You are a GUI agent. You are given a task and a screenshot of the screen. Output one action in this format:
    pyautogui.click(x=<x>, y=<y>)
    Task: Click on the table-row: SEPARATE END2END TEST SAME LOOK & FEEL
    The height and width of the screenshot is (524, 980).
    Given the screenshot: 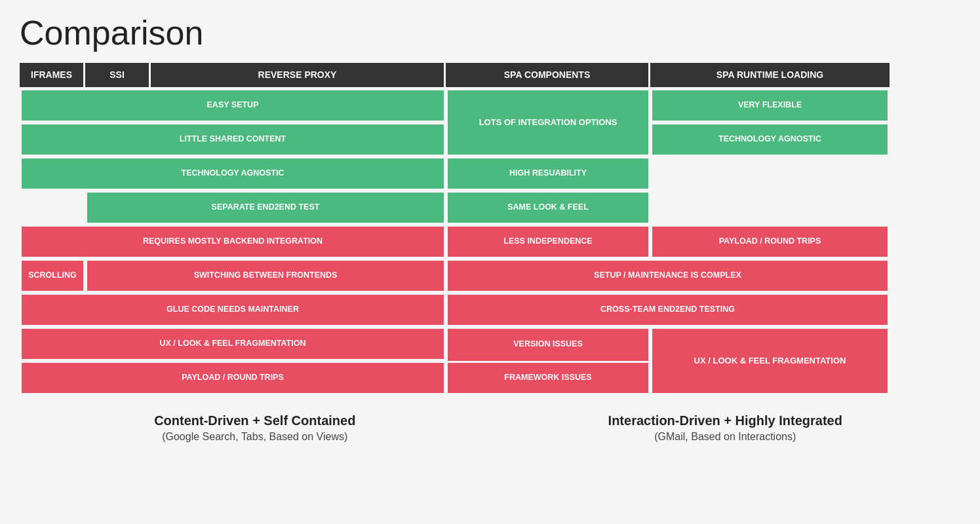 What is the action you would take?
    pyautogui.click(x=490, y=208)
    